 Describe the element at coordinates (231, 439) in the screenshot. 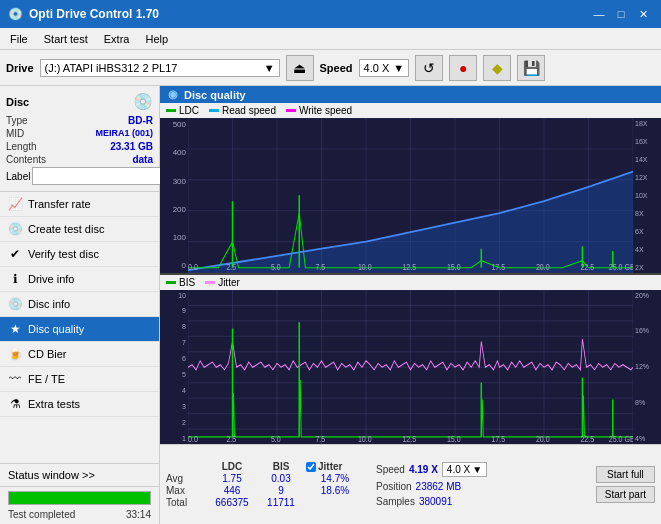

I see `svg-text: 2.5` at that location.